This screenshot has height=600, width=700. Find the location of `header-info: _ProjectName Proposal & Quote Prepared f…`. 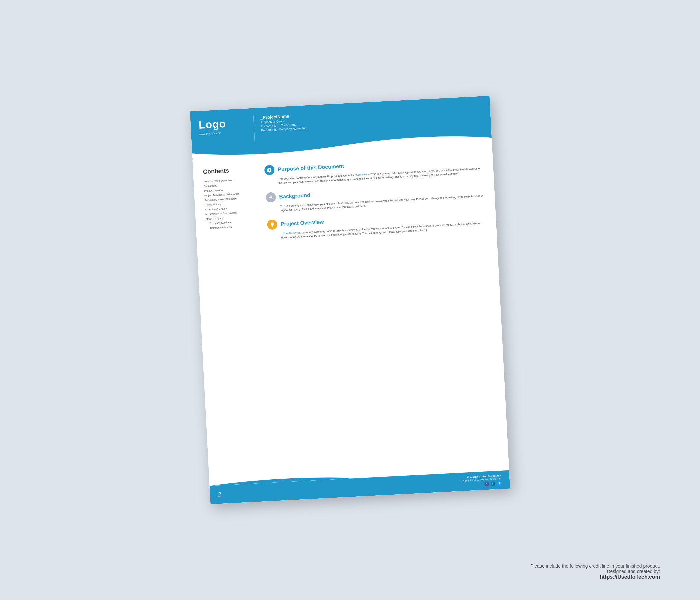

header-info: _ProjectName Proposal & Quote Prepared f… is located at coordinates (284, 122).